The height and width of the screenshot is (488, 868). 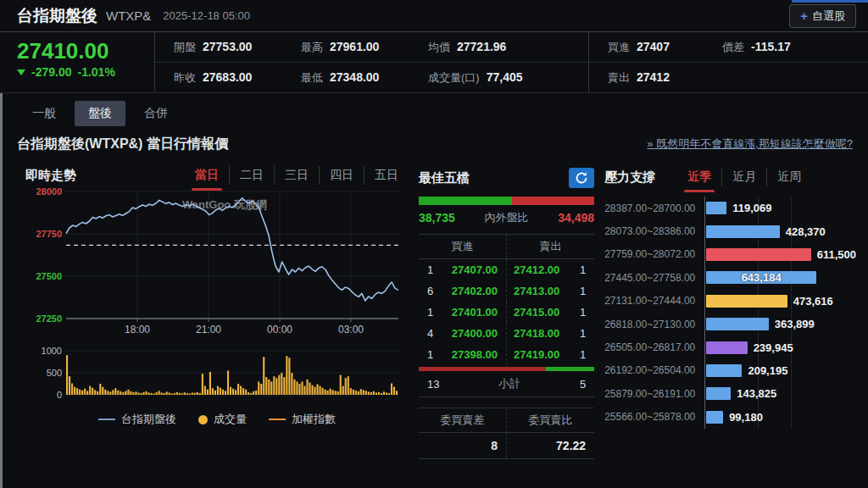 I want to click on period-tabs: 當日 二日 三日 四日 五日, so click(x=297, y=175).